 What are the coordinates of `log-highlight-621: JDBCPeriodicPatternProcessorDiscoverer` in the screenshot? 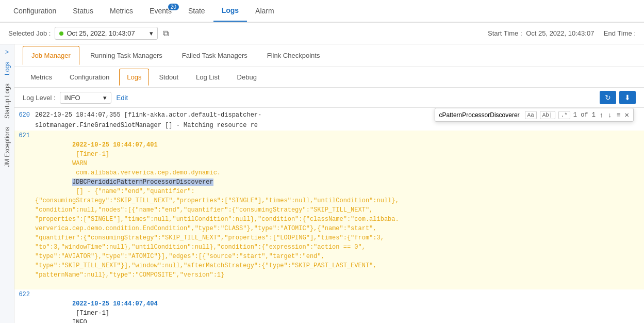 It's located at (143, 182).